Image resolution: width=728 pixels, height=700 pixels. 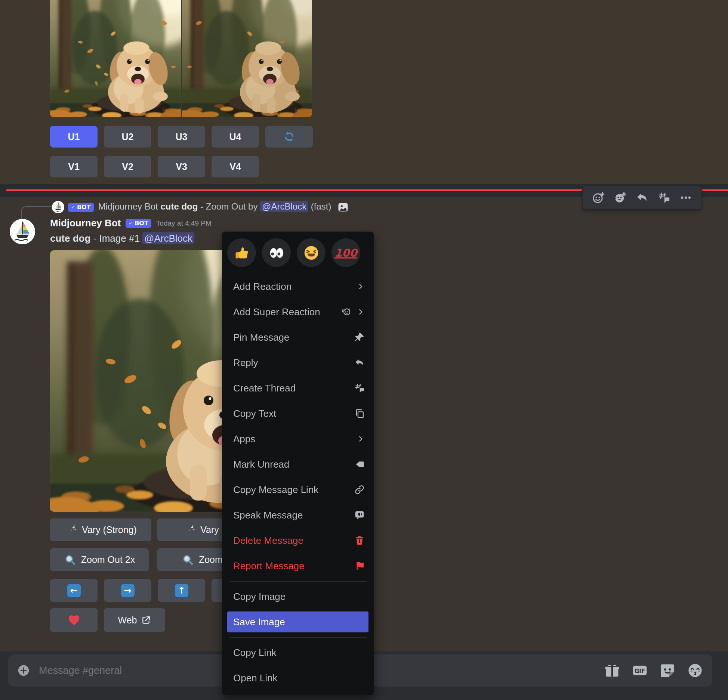 What do you see at coordinates (268, 541) in the screenshot?
I see `menu-item-label: Delete Message` at bounding box center [268, 541].